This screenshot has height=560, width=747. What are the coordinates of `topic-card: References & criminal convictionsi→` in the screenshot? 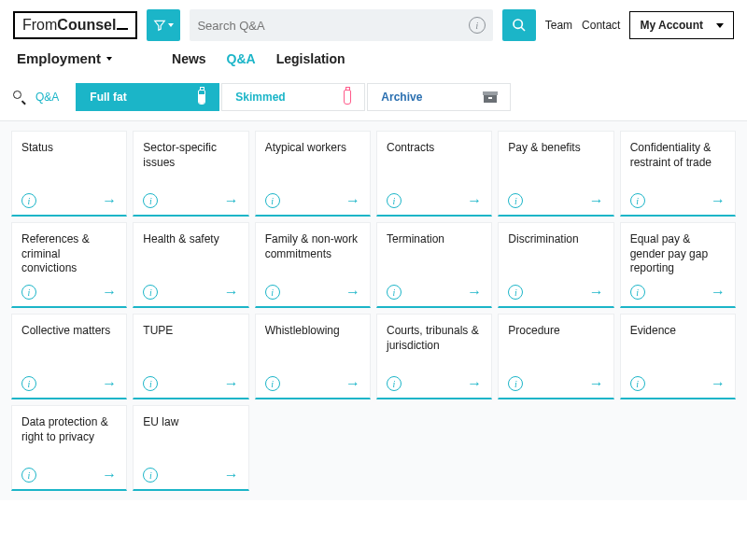 It's located at (69, 265).